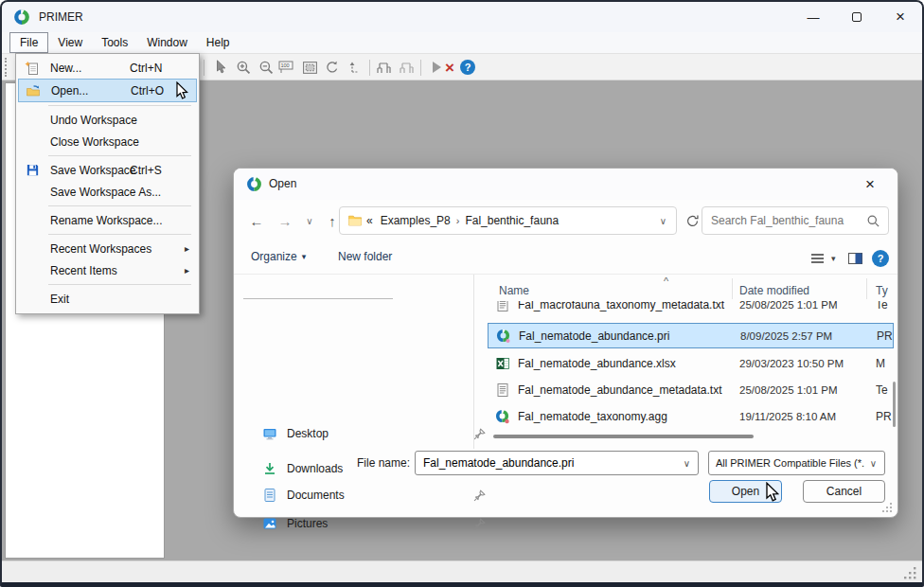 This screenshot has width=924, height=587. I want to click on forward-button: →, so click(285, 221).